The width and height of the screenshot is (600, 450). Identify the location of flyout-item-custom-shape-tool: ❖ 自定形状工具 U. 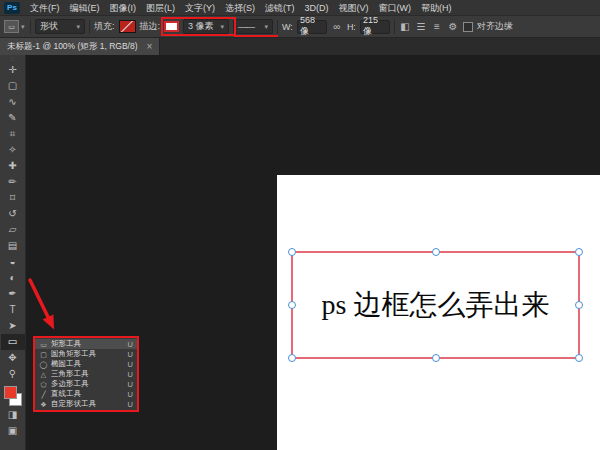
(86, 404).